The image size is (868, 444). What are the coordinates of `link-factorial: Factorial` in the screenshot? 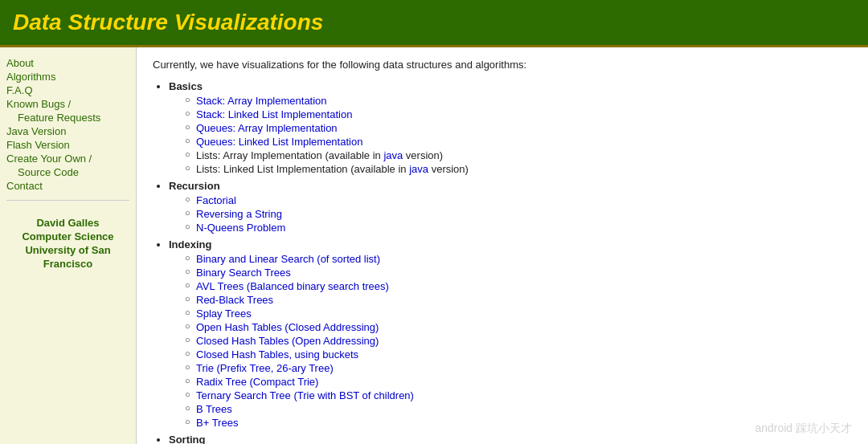 It's located at (216, 201).